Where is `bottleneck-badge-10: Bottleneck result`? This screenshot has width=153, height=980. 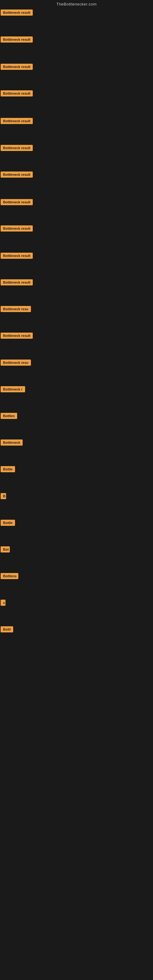
bottleneck-badge-10: Bottleneck result is located at coordinates (17, 256).